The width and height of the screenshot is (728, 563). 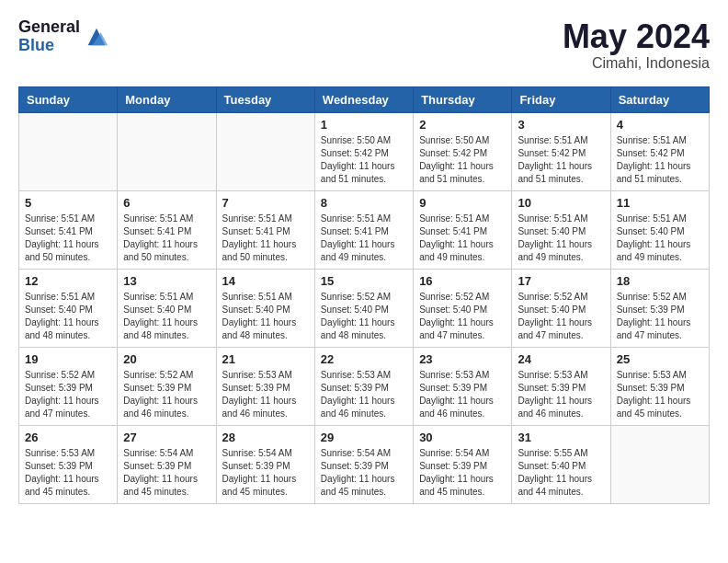 I want to click on calendar-cell: 16Sunrise: 5:52 AM Sunset: 5:40 PM Dayli…, so click(x=463, y=307).